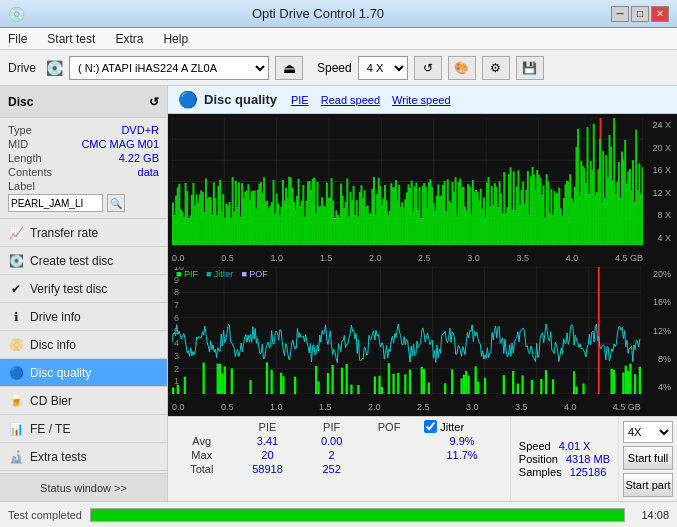  What do you see at coordinates (30, 172) in the screenshot?
I see `contents-label: Contents` at bounding box center [30, 172].